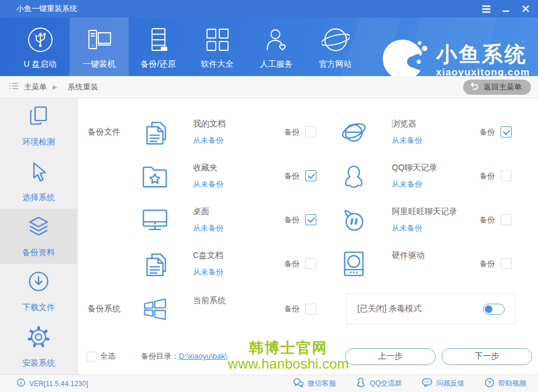  I want to click on nav-tab-label: U 盘启动, so click(40, 64).